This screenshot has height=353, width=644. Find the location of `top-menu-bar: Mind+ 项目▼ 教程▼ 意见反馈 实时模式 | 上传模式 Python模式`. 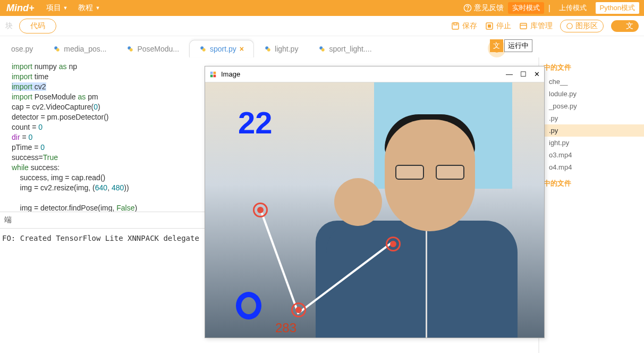

top-menu-bar: Mind+ 项目▼ 教程▼ 意见反馈 实时模式 | 上传模式 Python模式 is located at coordinates (322, 8).